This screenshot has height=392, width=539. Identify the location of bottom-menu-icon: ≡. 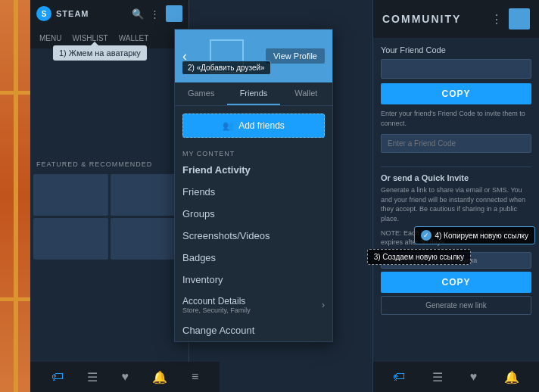
(195, 377).